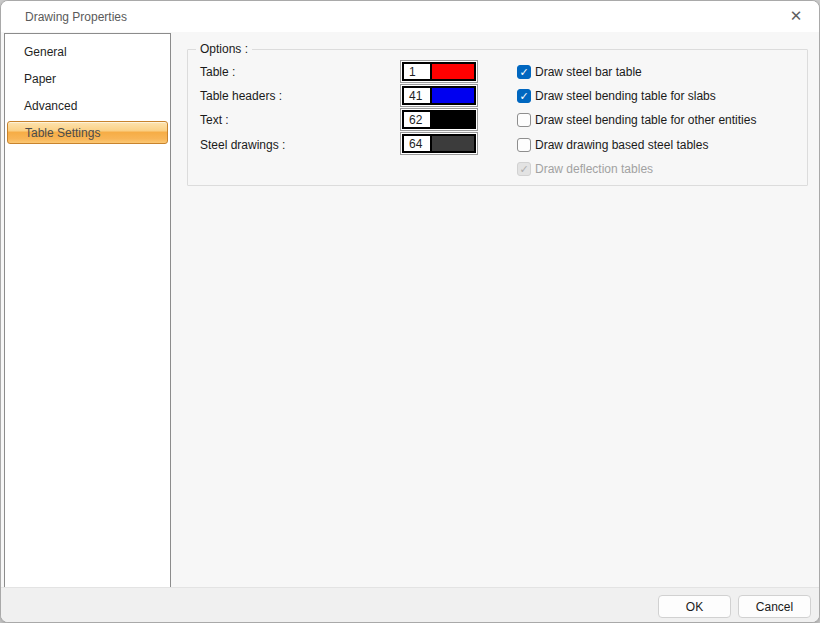  I want to click on checkbox-draw-steel-bending-table-other: ✓ Draw steel bending table for other ent…, so click(636, 120).